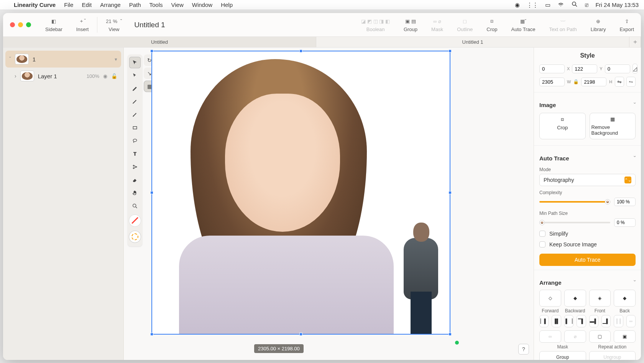 The height and width of the screenshot is (363, 644). I want to click on align-center-v-button: ▬▌, so click(594, 321).